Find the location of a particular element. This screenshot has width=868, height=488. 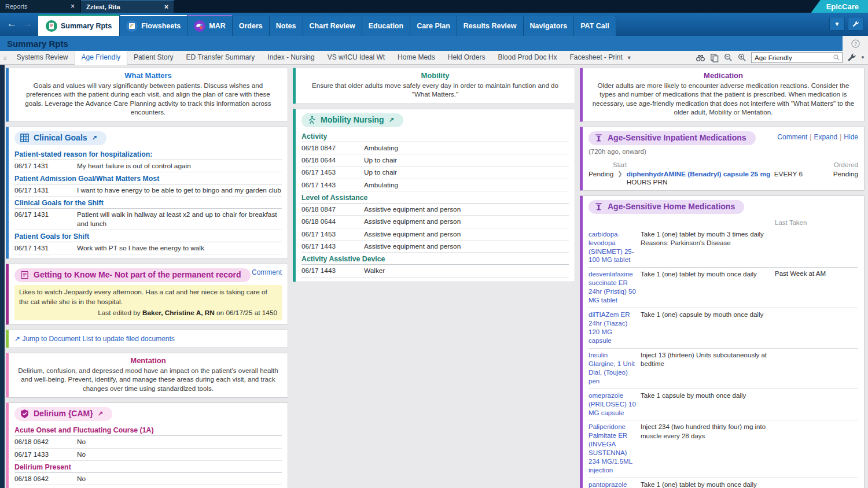

activity-tab-orders: Orders is located at coordinates (251, 26).